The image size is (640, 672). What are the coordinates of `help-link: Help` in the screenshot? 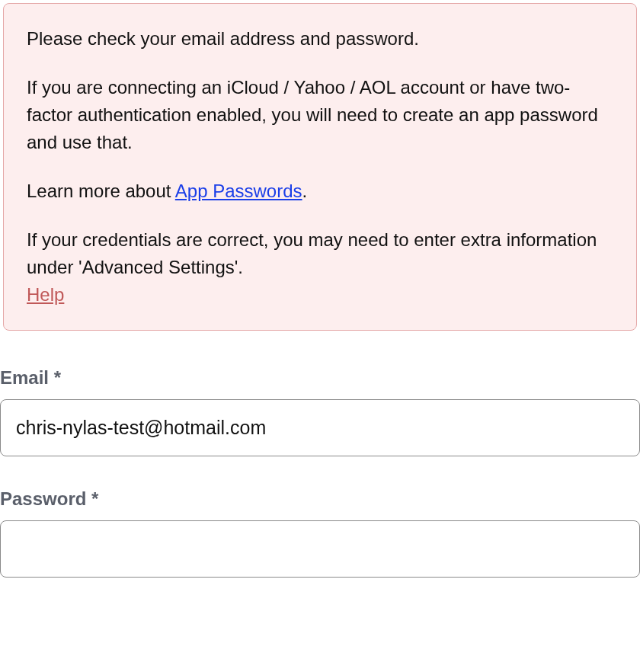 It's located at (46, 294).